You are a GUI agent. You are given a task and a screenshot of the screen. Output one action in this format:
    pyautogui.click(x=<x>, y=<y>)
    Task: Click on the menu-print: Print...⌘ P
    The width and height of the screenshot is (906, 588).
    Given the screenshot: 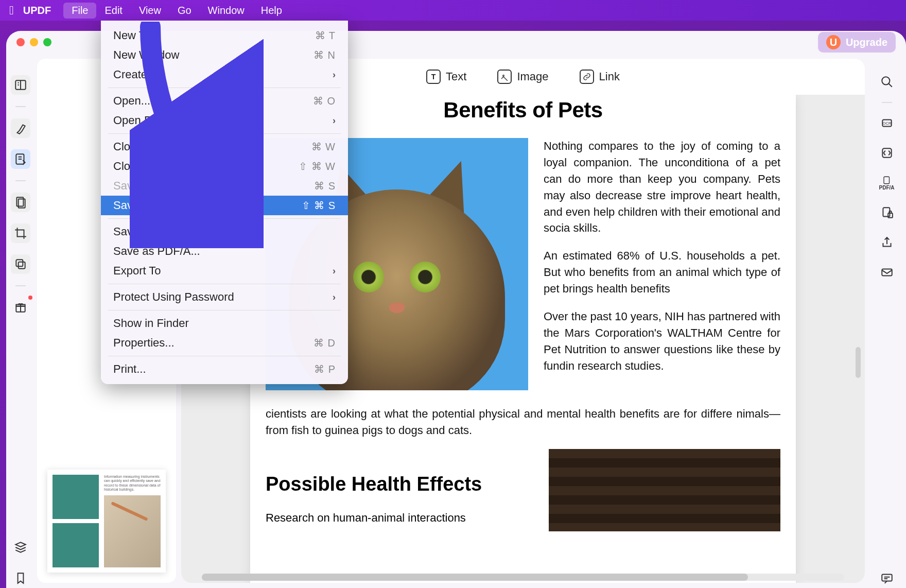 What is the action you would take?
    pyautogui.click(x=224, y=369)
    